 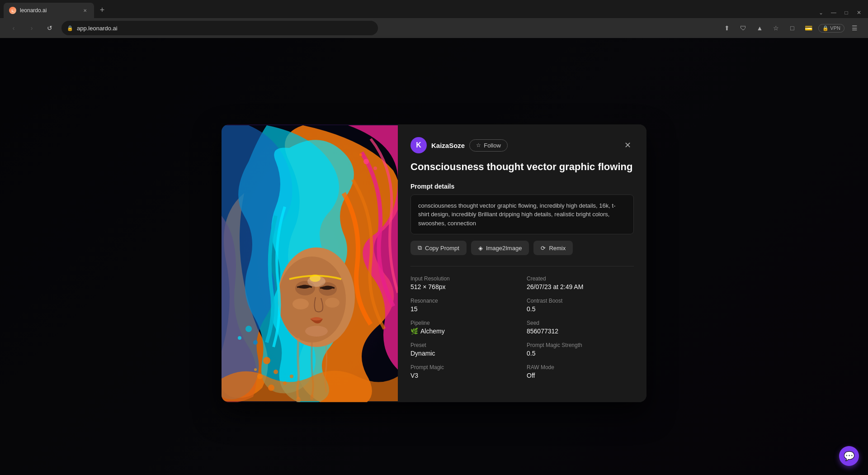 I want to click on input-resolution-value: 512 × 768px, so click(x=464, y=287).